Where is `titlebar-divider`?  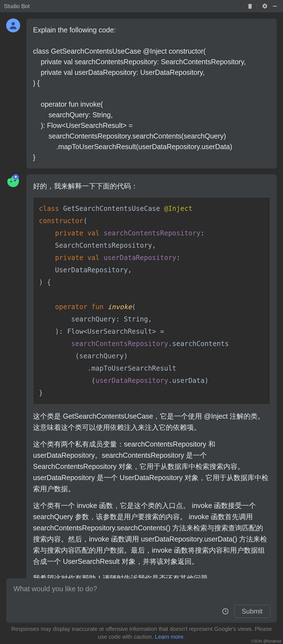 titlebar-divider is located at coordinates (257, 6).